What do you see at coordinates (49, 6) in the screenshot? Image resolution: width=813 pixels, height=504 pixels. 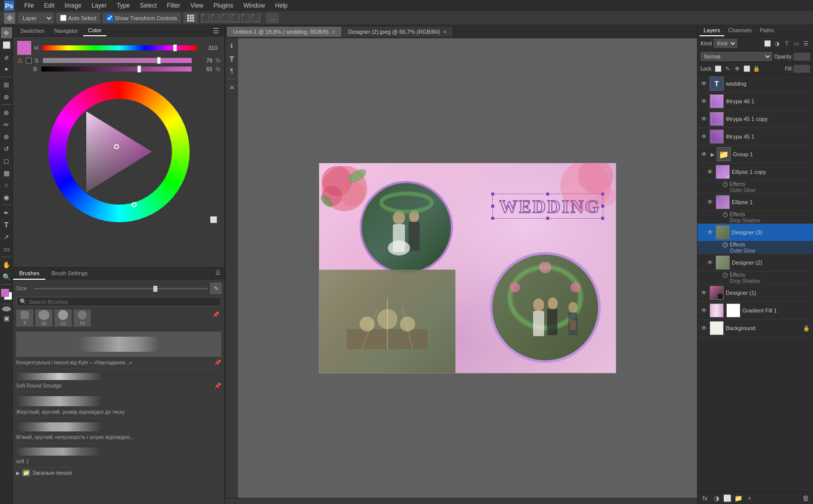 I see `menu-edit: Edit` at bounding box center [49, 6].